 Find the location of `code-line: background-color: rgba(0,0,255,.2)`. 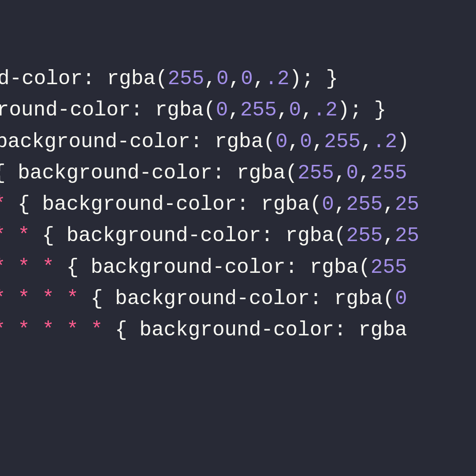

code-line: background-color: rgba(0,0,255,.2) is located at coordinates (238, 142).